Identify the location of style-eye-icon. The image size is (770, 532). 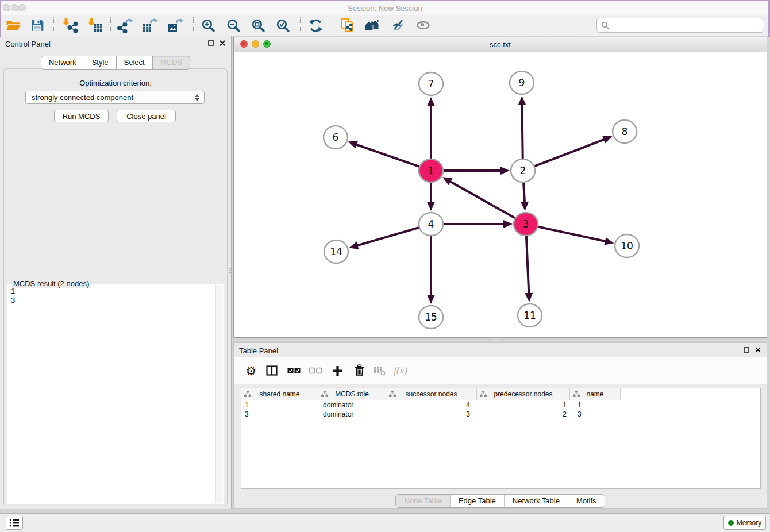
(398, 25).